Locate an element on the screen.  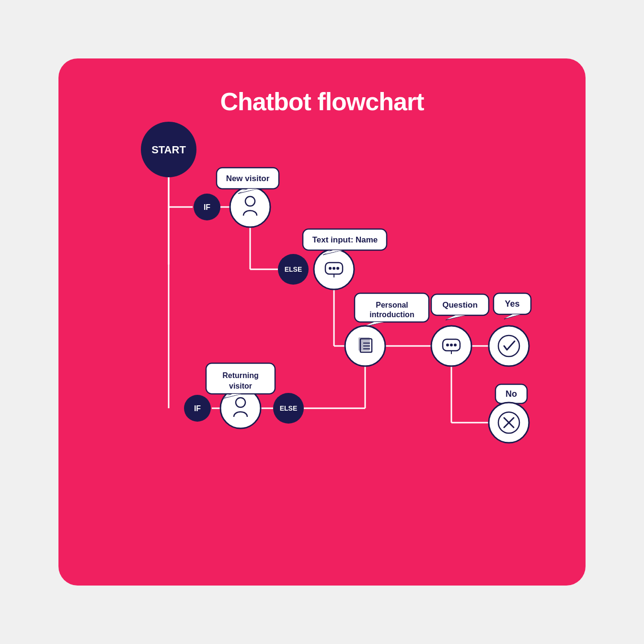
question-text: Question is located at coordinates (460, 305).